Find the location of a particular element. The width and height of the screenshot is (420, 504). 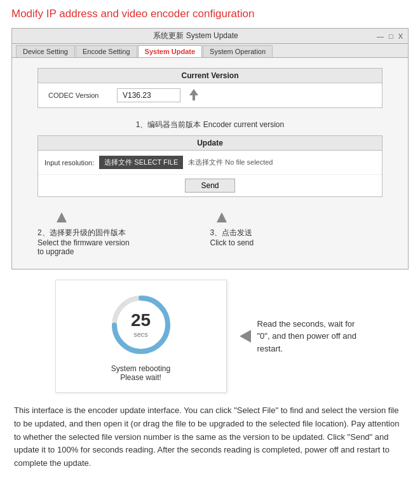

update-header: Update is located at coordinates (210, 144).